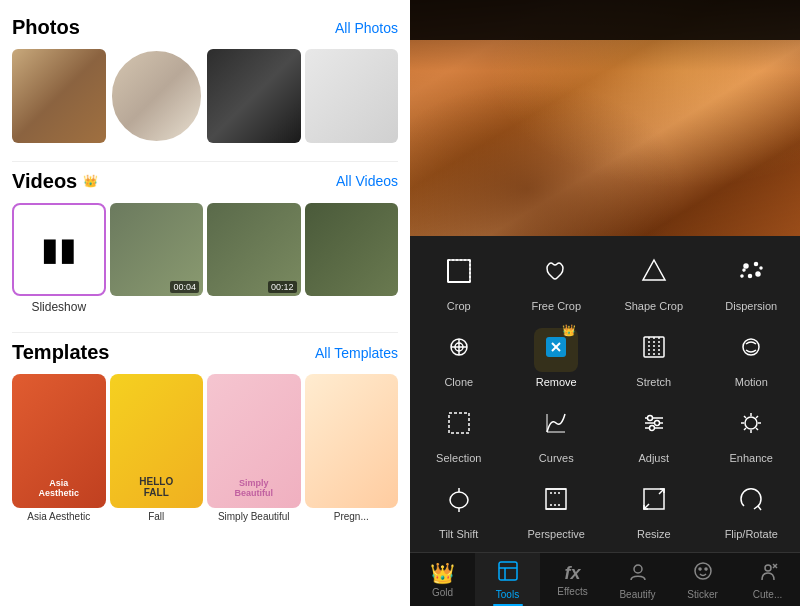 This screenshot has height=606, width=800. Describe the element at coordinates (59, 307) in the screenshot. I see `slideshow-label: Slideshow` at that location.